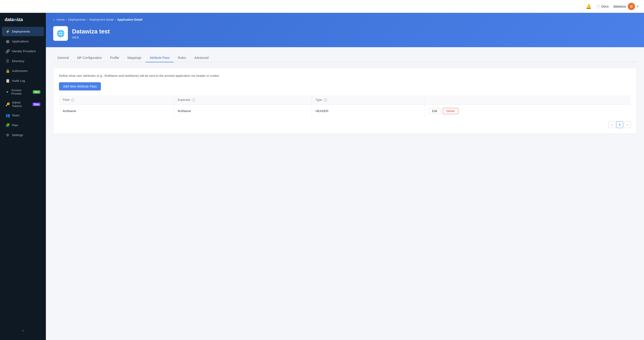  I want to click on logo: datawiza, so click(23, 19).